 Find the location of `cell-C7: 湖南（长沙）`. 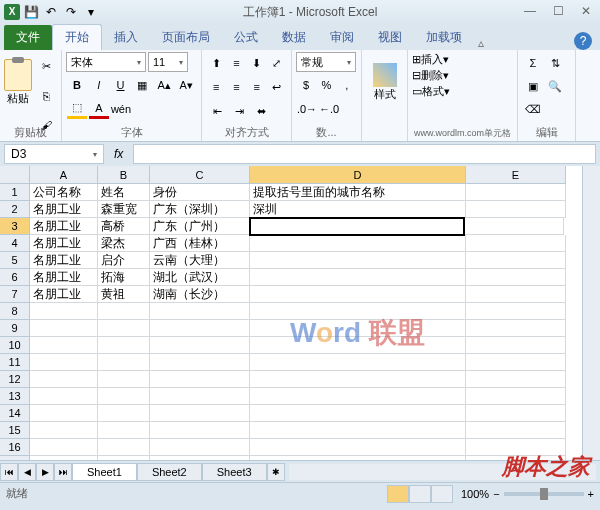

cell-C7: 湖南（长沙） is located at coordinates (200, 294).